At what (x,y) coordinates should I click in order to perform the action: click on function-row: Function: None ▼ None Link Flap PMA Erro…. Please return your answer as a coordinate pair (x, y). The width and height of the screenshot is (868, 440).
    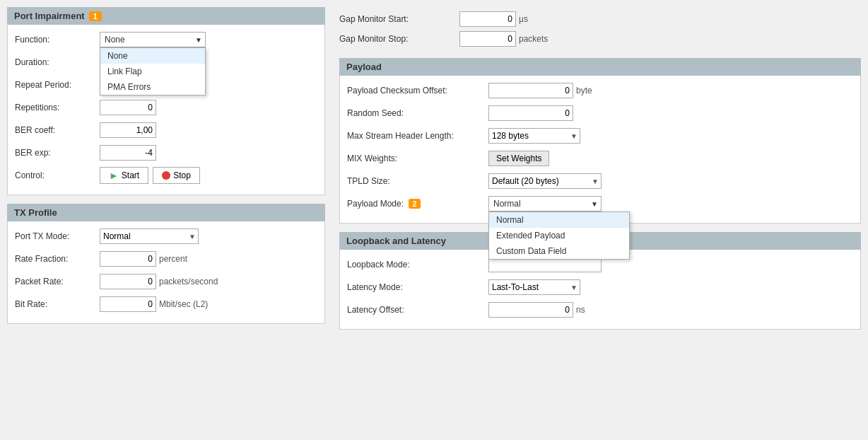
    Looking at the image, I should click on (166, 40).